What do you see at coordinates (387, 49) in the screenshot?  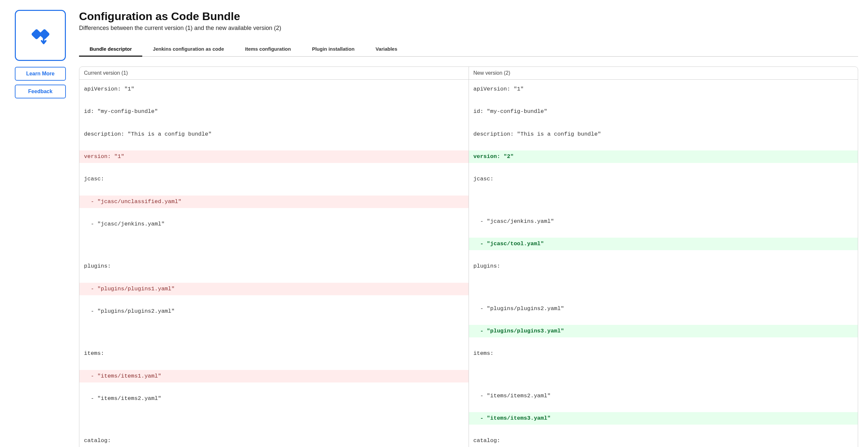 I see `tab-variables: Variables` at bounding box center [387, 49].